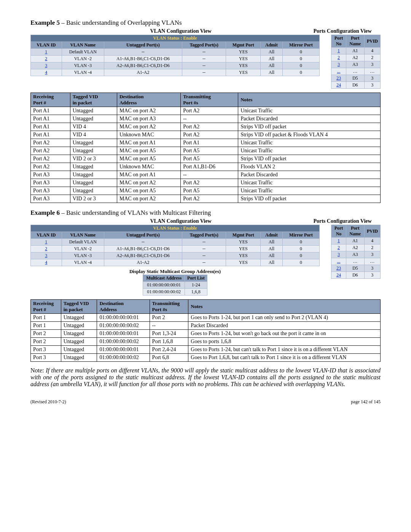 Image resolution: width=411 pixels, height=532 pixels. I want to click on traffic-cell: MAC on port A2, so click(148, 183).